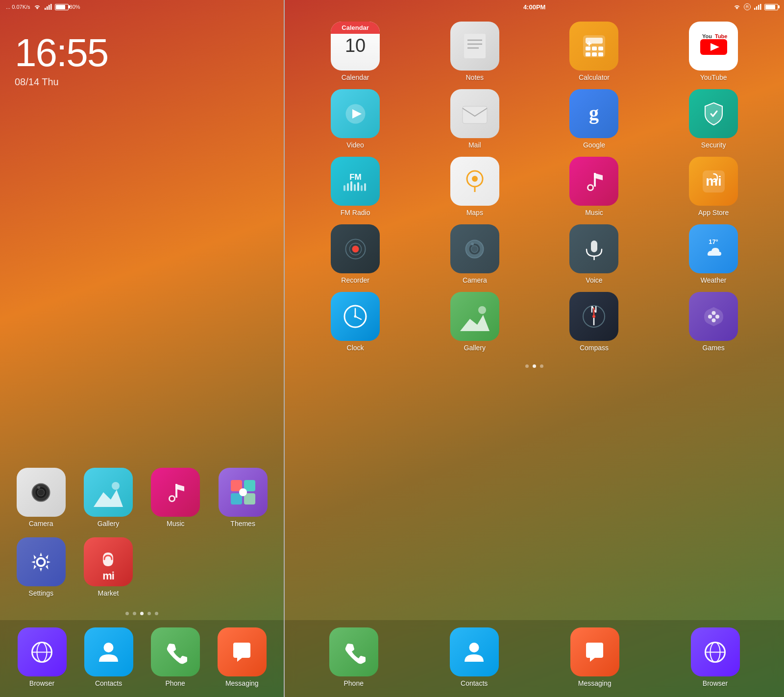 This screenshot has width=784, height=697. Describe the element at coordinates (355, 51) in the screenshot. I see `app-calendar: Calendar 10 Calendar` at that location.